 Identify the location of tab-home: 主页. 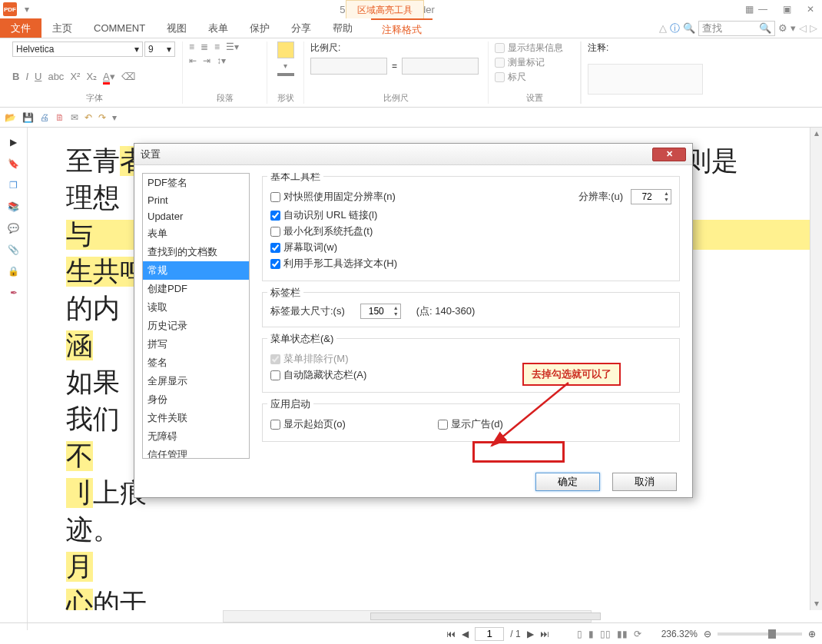
(62, 28).